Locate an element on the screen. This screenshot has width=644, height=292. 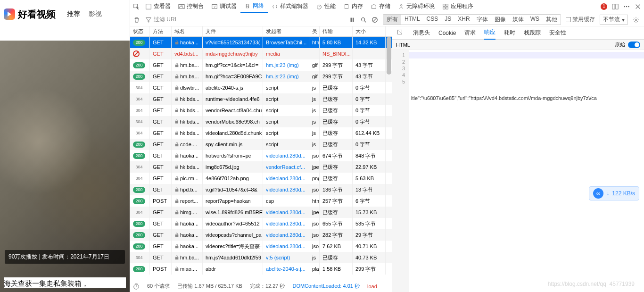
status-load: load is located at coordinates (372, 286).